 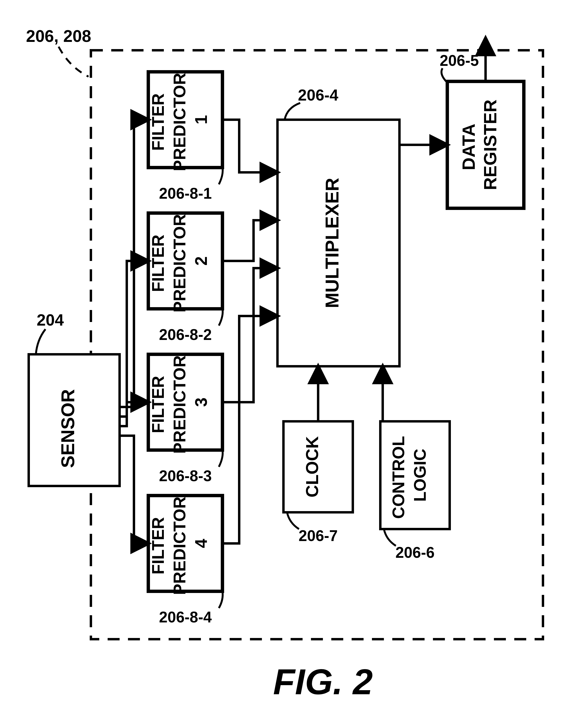 I want to click on control-ref: 206-6, so click(x=415, y=552).